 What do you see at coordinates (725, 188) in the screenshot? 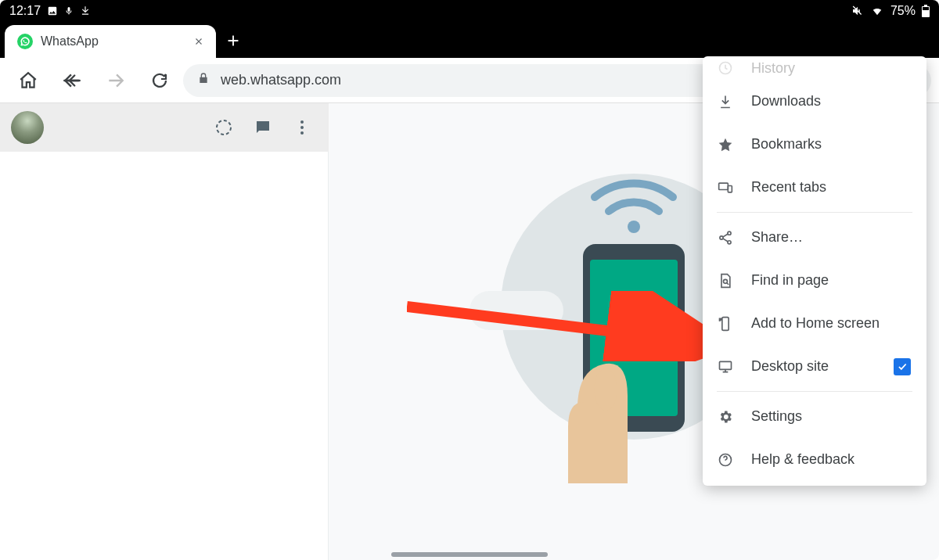
I see `devices-icon` at bounding box center [725, 188].